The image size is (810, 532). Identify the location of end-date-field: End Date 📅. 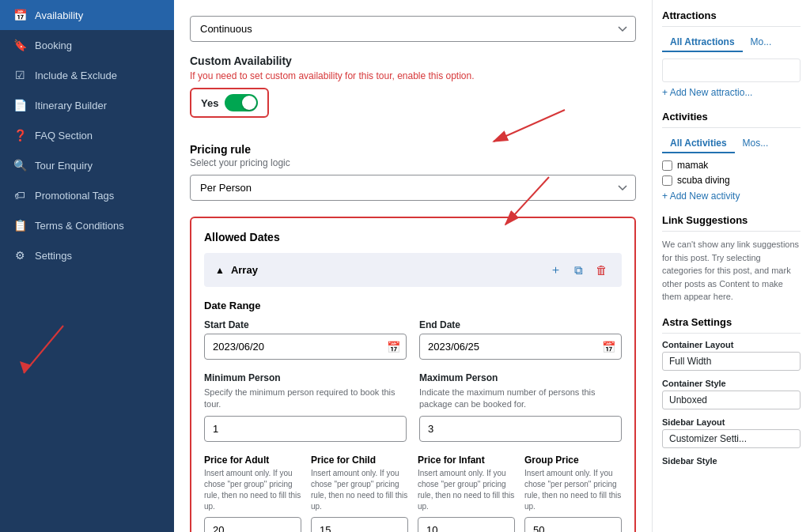
(520, 340).